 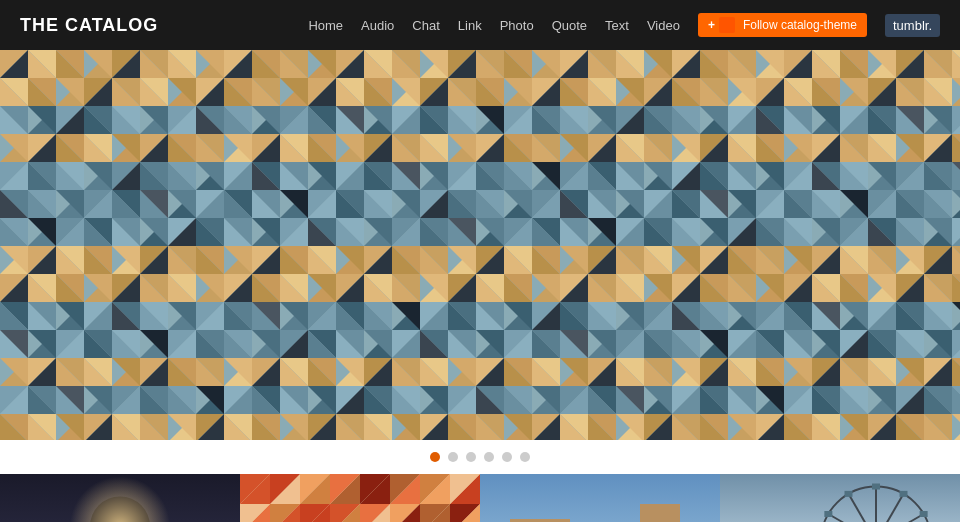 What do you see at coordinates (378, 26) in the screenshot?
I see `nav-audio: Audio` at bounding box center [378, 26].